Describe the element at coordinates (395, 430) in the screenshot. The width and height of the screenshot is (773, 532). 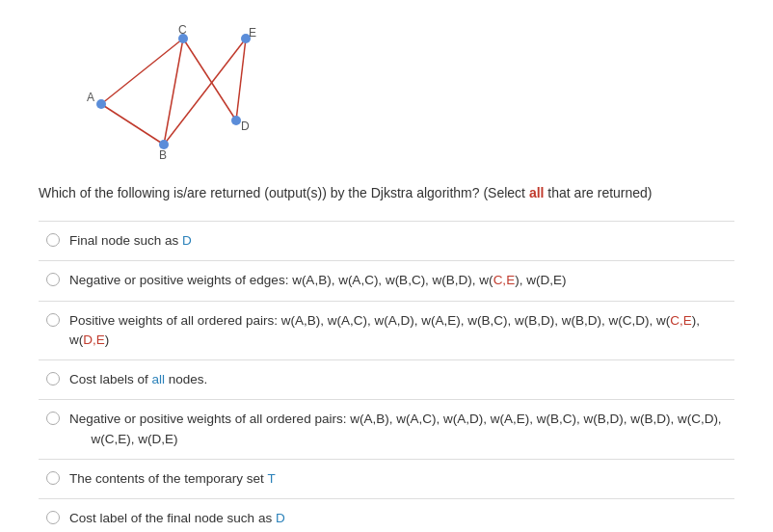
I see `option-5-text: Negative or positive weights of all orde…` at that location.